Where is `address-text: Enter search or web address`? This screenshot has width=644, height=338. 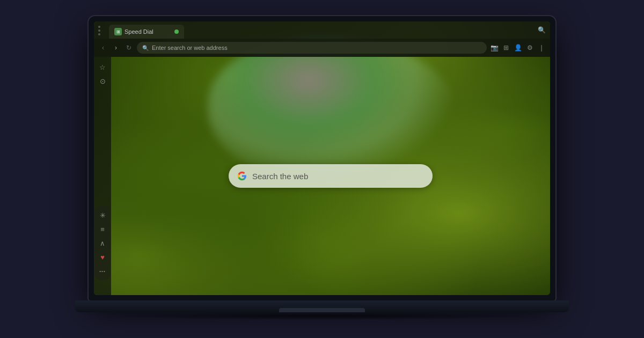 address-text: Enter search or web address is located at coordinates (317, 48).